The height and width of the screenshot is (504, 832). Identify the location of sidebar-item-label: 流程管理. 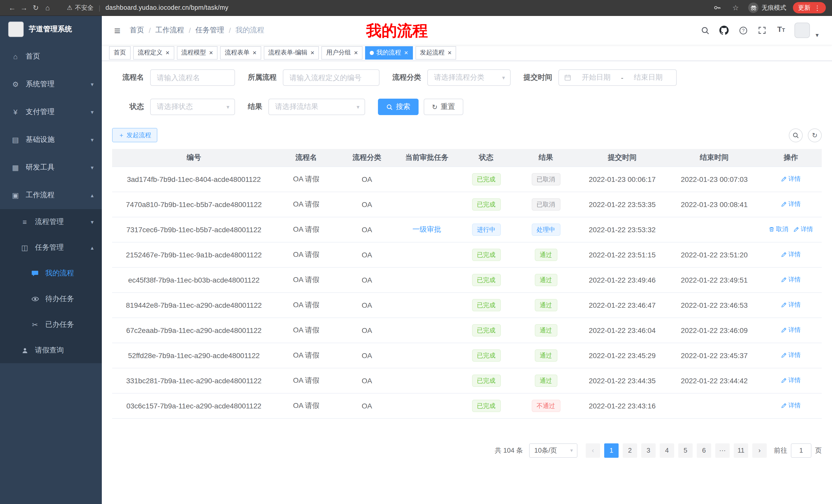
(49, 222).